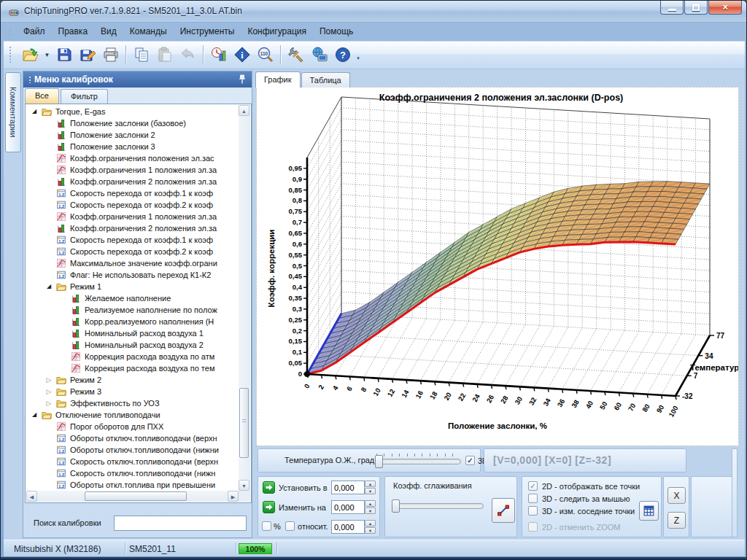  I want to click on apply-smoothing-button, so click(503, 510).